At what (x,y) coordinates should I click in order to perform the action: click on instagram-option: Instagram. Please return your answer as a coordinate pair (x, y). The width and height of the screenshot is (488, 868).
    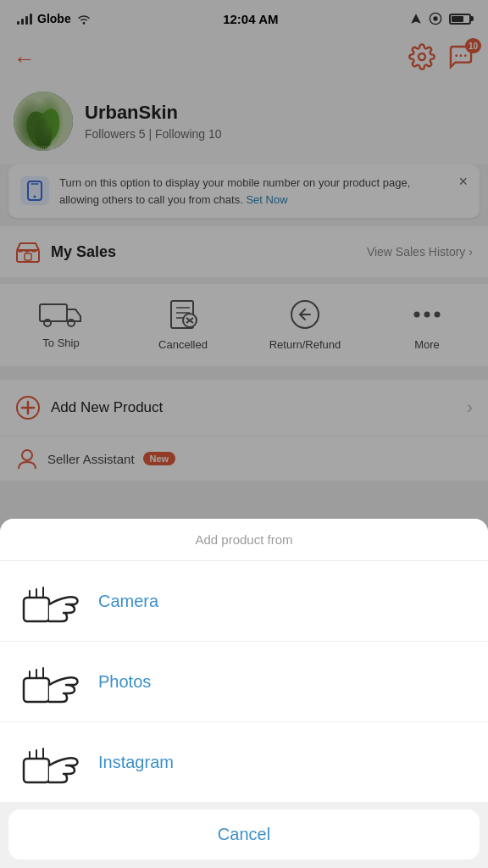
    Looking at the image, I should click on (244, 763).